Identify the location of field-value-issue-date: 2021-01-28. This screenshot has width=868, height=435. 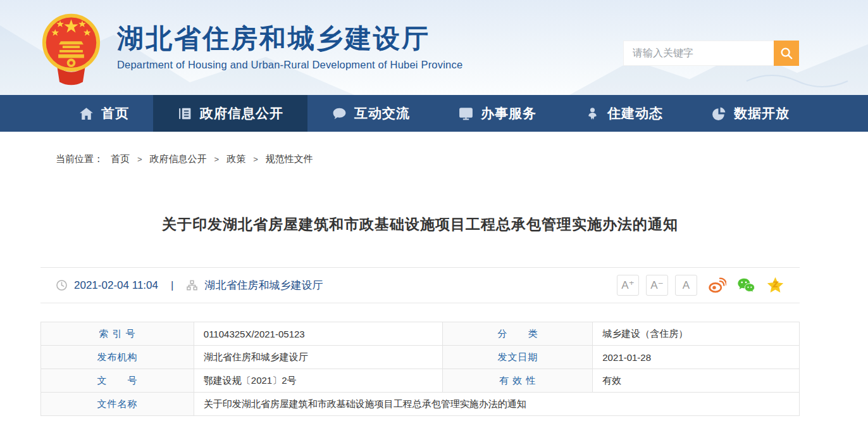
(696, 357).